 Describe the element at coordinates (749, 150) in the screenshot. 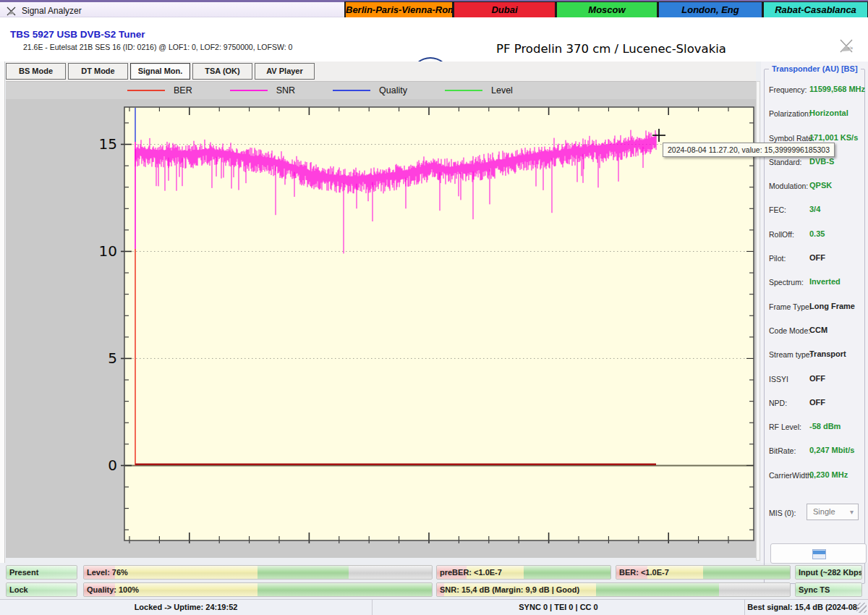

I see `chart-tooltip: 2024-08-04 11.27.20, value: 15,399999618…` at that location.